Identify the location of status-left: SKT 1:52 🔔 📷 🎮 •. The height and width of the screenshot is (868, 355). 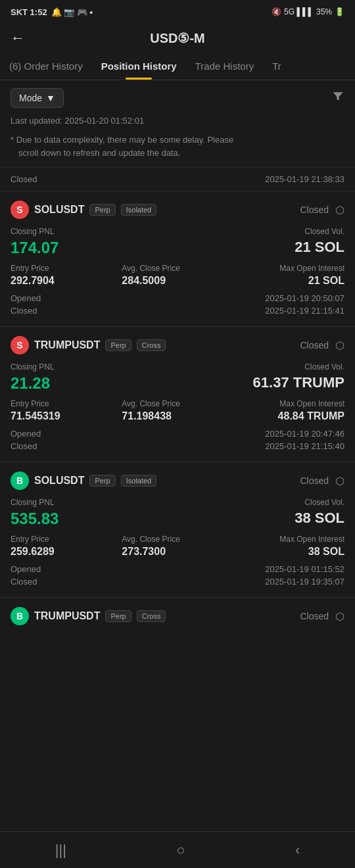
(51, 12).